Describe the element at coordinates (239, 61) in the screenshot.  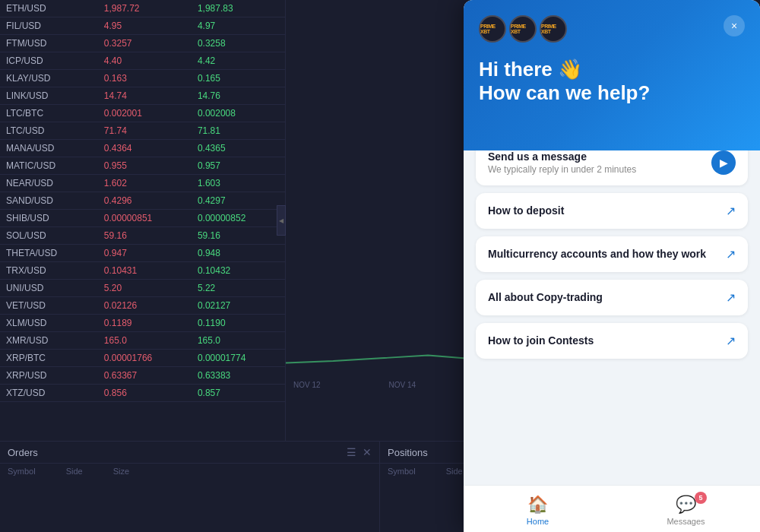
I see `ask-cell: 4.42` at that location.